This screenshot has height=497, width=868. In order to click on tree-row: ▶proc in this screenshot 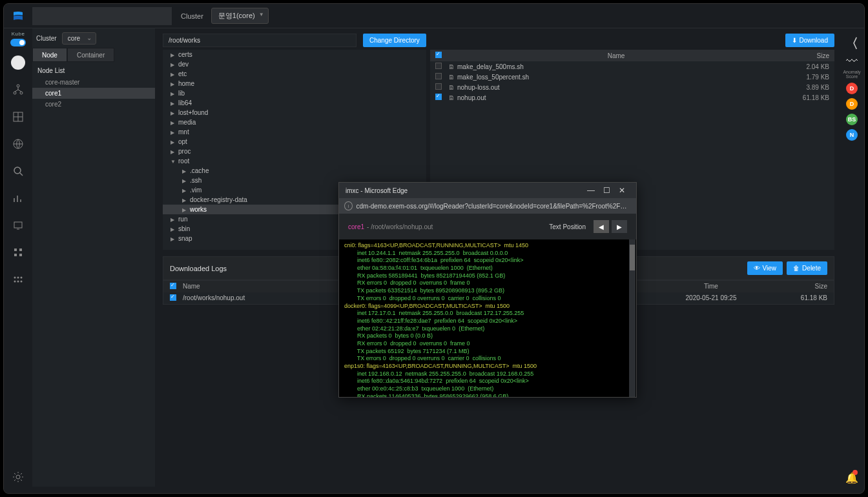, I will do `click(294, 151)`.